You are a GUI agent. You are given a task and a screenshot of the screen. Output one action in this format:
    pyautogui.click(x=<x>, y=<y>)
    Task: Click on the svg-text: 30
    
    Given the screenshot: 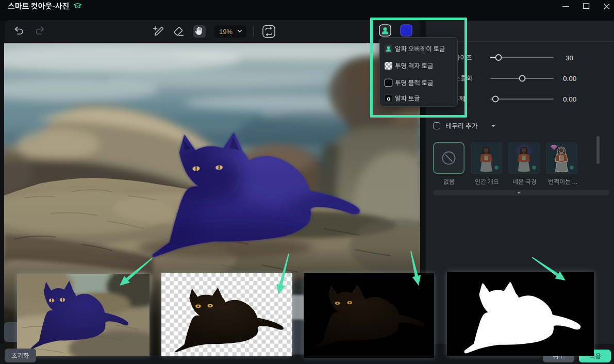 What is the action you would take?
    pyautogui.click(x=569, y=58)
    